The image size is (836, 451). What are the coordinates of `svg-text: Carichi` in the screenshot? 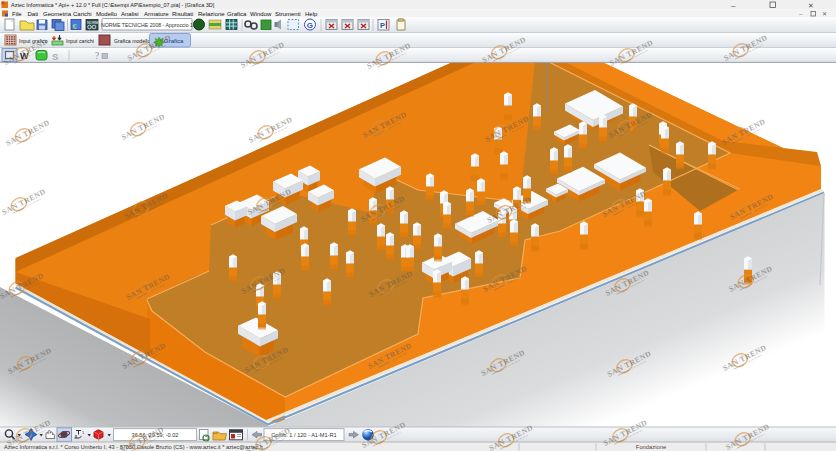 It's located at (82, 14).